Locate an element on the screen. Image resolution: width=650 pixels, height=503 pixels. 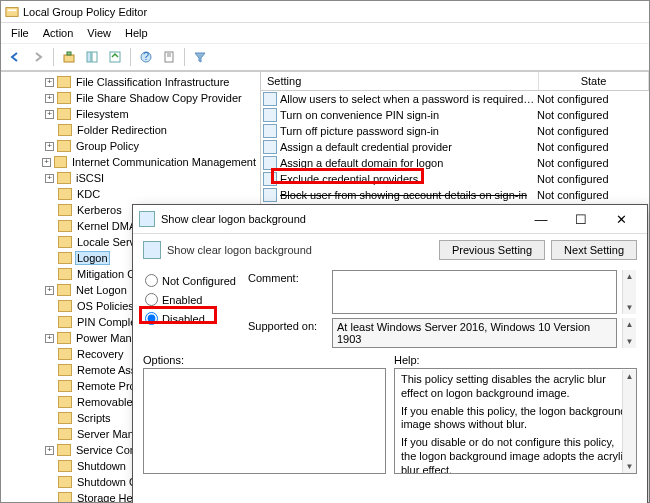
radio-not-configured: Not Configured is located at coordinates (190, 280).